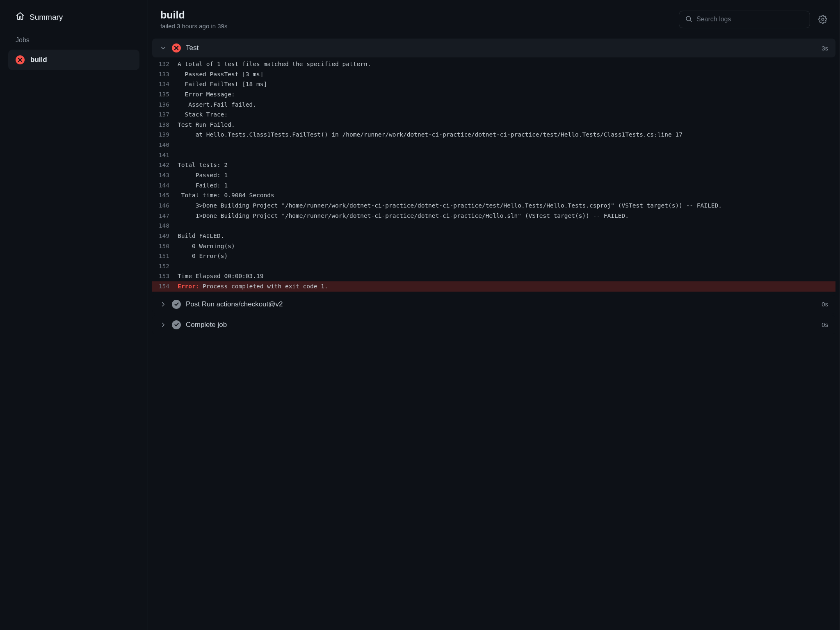 The height and width of the screenshot is (630, 840). Describe the element at coordinates (494, 246) in the screenshot. I see `log-line: 150 0 Warning(s)` at that location.